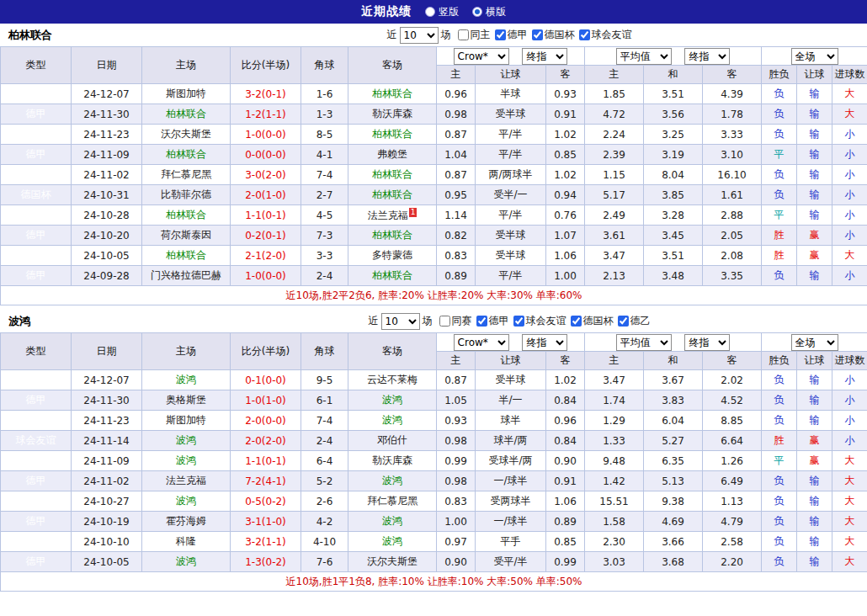 This screenshot has height=616, width=867. I want to click on score: 3-1(1-0), so click(266, 522).